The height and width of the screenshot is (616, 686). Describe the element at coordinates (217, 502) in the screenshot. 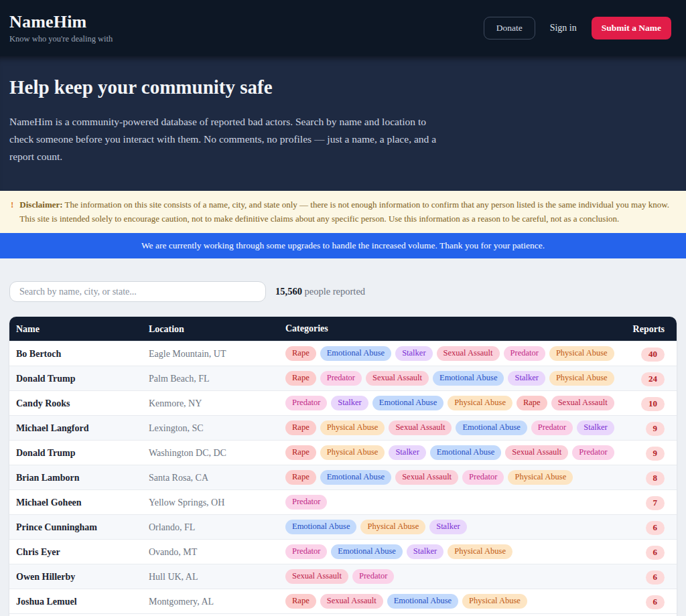

I see `person-location: Yellow Springs, OH` at that location.